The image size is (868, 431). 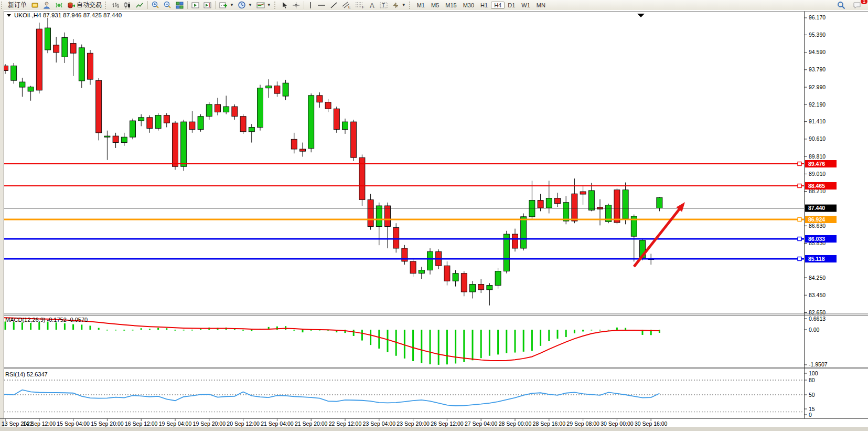 What do you see at coordinates (168, 5) in the screenshot?
I see `zoom-out-button` at bounding box center [168, 5].